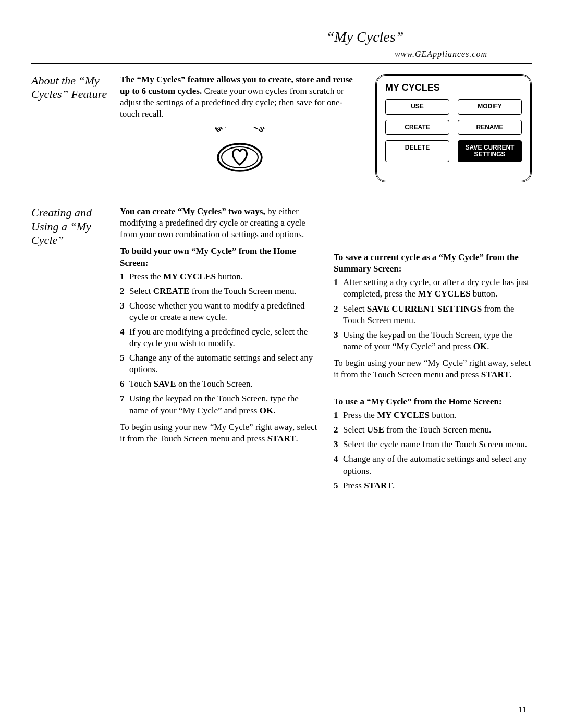 The width and height of the screenshot is (563, 728). I want to click on page-title: “My Cycles”, so click(365, 37).